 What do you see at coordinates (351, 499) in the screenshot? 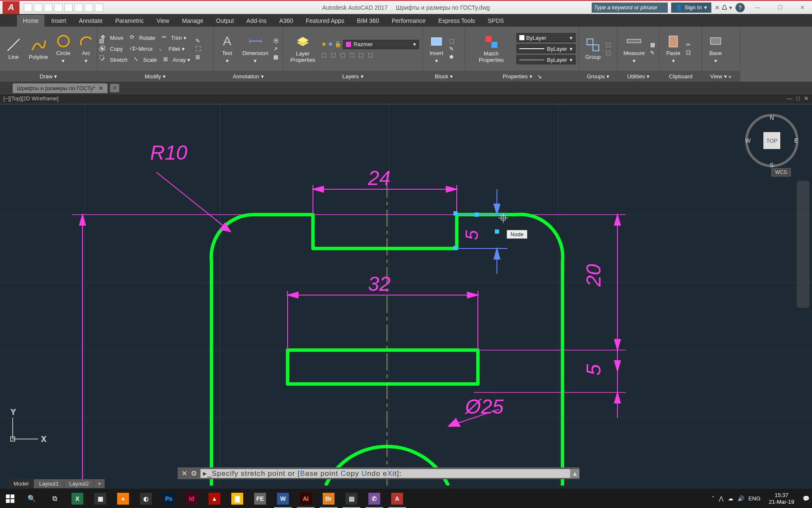
I see `taskbar-app: ▤` at bounding box center [351, 499].